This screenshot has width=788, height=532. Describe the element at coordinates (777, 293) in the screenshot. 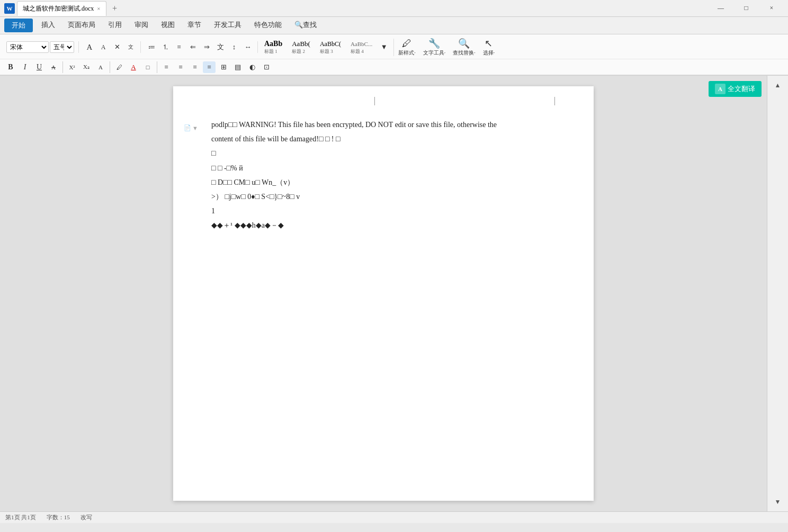

I see `right-sidebar: ▲ ▼` at that location.